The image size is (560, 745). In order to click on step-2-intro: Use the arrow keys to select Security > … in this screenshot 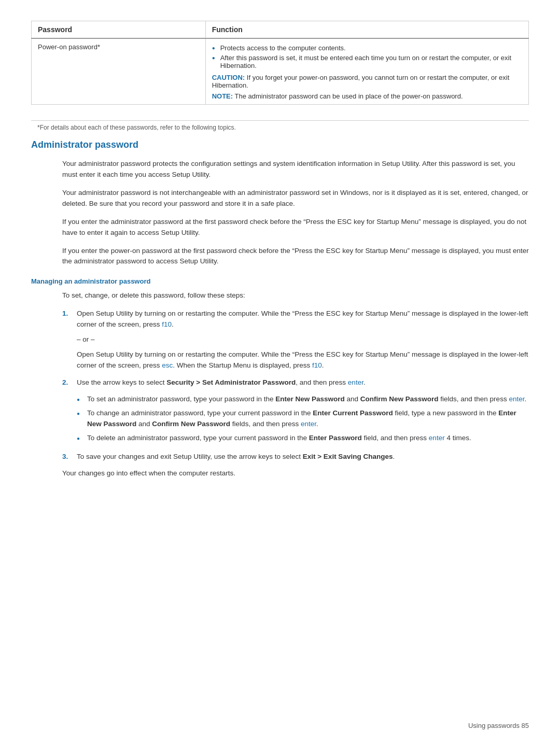, I will do `click(221, 383)`.